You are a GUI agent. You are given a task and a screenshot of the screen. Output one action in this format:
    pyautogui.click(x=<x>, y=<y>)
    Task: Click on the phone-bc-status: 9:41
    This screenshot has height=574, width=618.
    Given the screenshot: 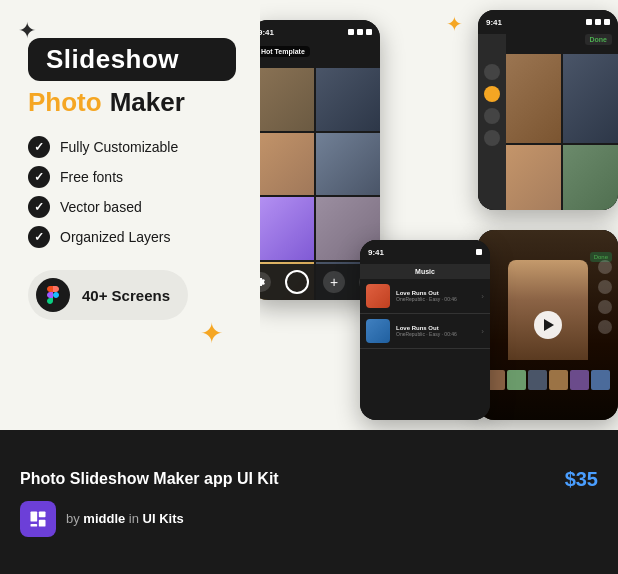 What is the action you would take?
    pyautogui.click(x=425, y=252)
    